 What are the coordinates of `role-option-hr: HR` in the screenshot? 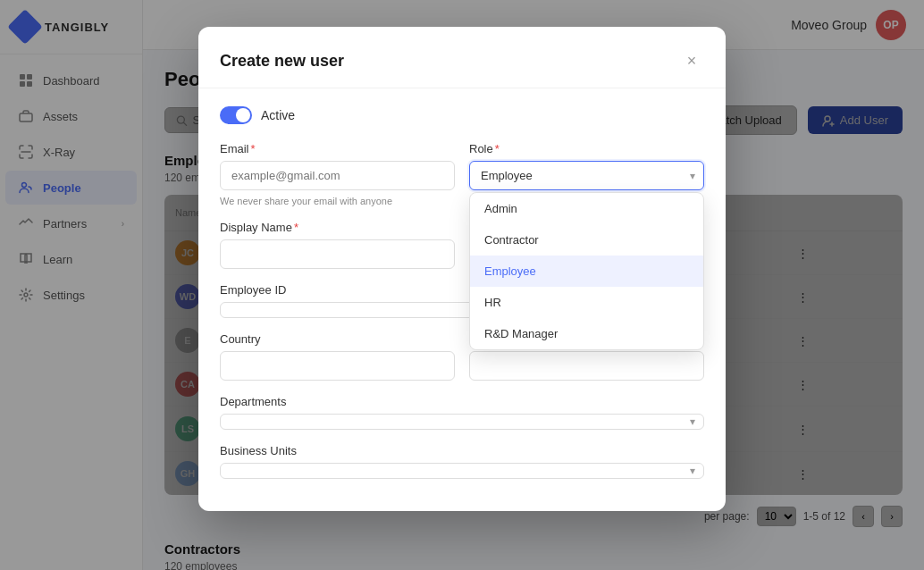 It's located at (586, 302).